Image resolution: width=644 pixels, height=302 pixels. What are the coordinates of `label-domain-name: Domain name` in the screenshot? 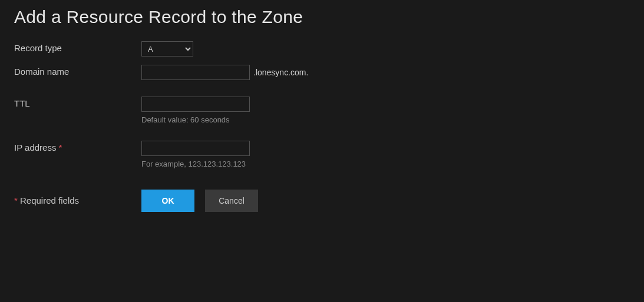 It's located at (78, 71).